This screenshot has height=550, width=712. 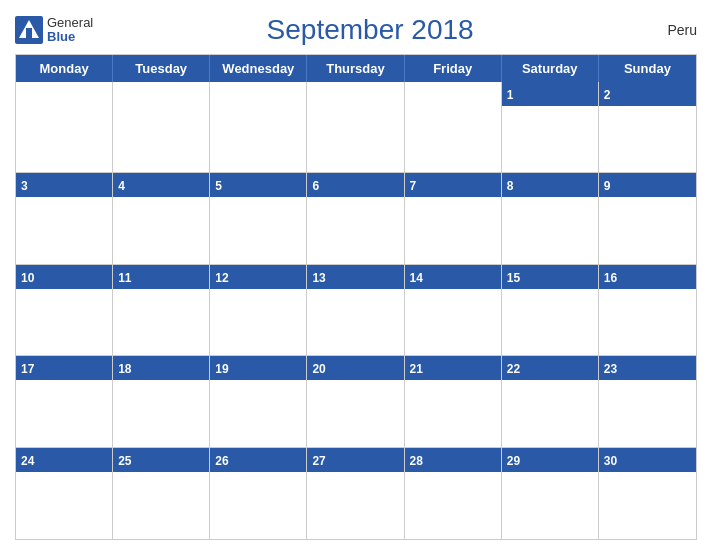 What do you see at coordinates (370, 30) in the screenshot?
I see `calendar-title: September 2018` at bounding box center [370, 30].